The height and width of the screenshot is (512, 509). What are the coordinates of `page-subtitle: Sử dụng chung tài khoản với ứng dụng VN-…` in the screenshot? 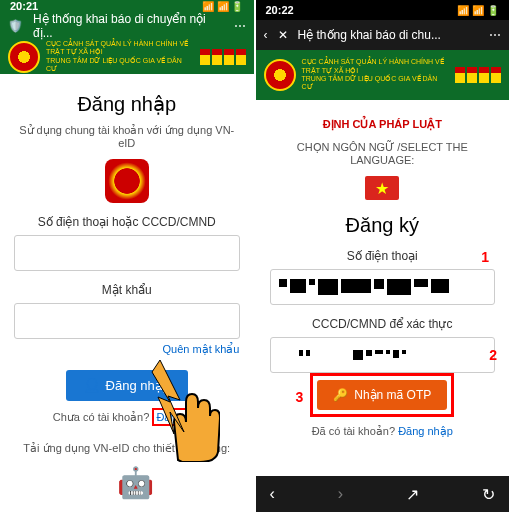 It's located at (127, 136).